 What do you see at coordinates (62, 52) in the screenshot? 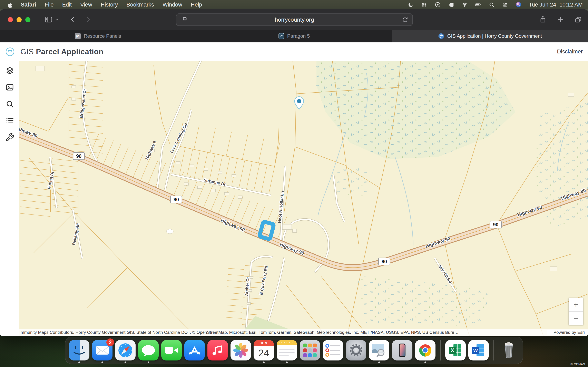
I see `page-title: GIS Parcel Application` at bounding box center [62, 52].